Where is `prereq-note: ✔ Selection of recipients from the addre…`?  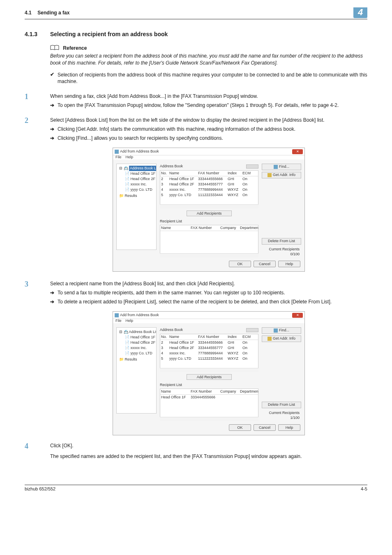
prereq-note: ✔ Selection of recipients from the addre… is located at coordinates (209, 79).